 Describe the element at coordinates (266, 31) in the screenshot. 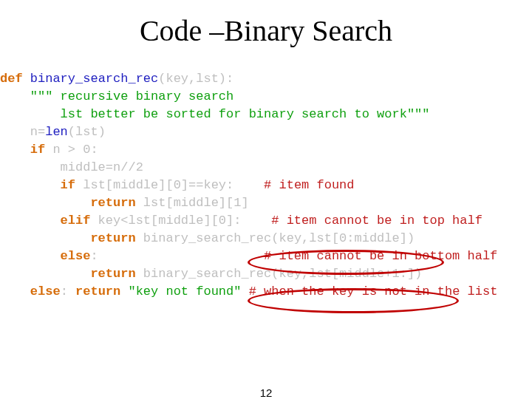

I see `slide-title: Code –Binary Search` at that location.